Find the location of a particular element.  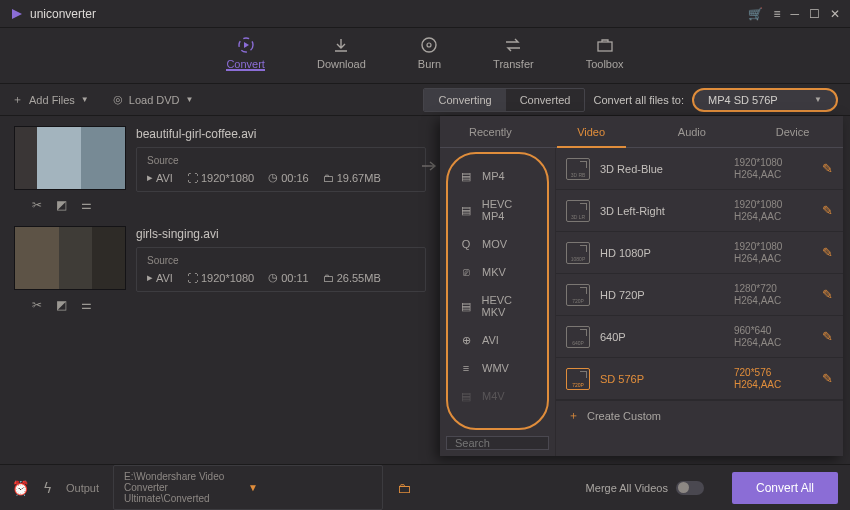

menu-icon: ≡ is located at coordinates (776, 14).